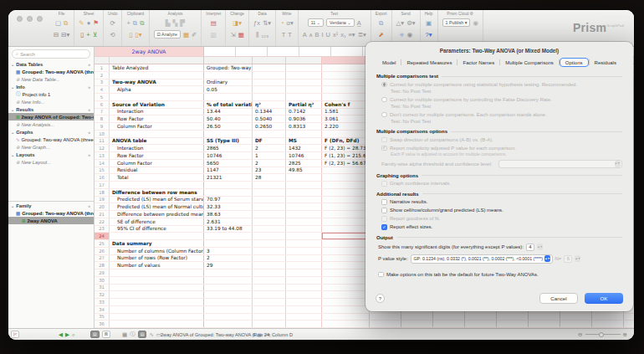 This screenshot has width=644, height=354. Describe the element at coordinates (228, 105) in the screenshot. I see `cell: % of total variation` at that location.